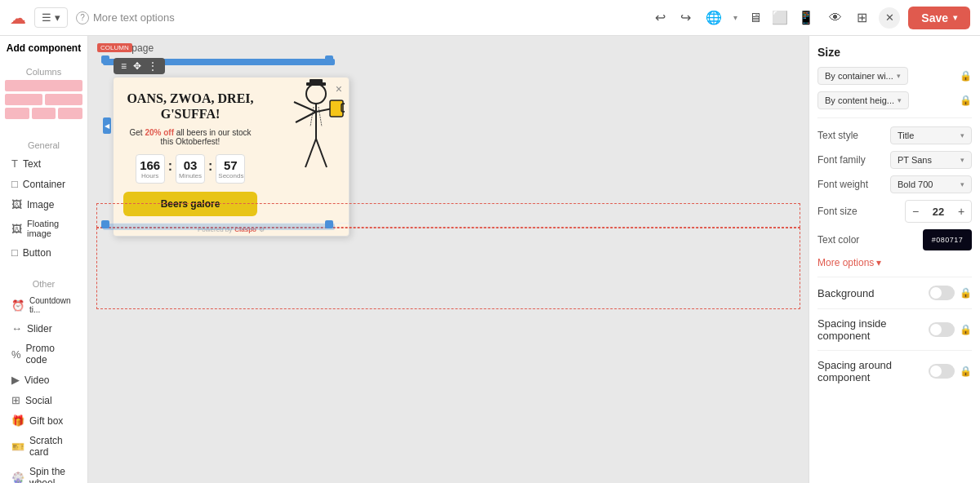 The height and width of the screenshot is (483, 980). I want to click on sidebar-item-floating-image: 🖼 Floating image, so click(44, 228).